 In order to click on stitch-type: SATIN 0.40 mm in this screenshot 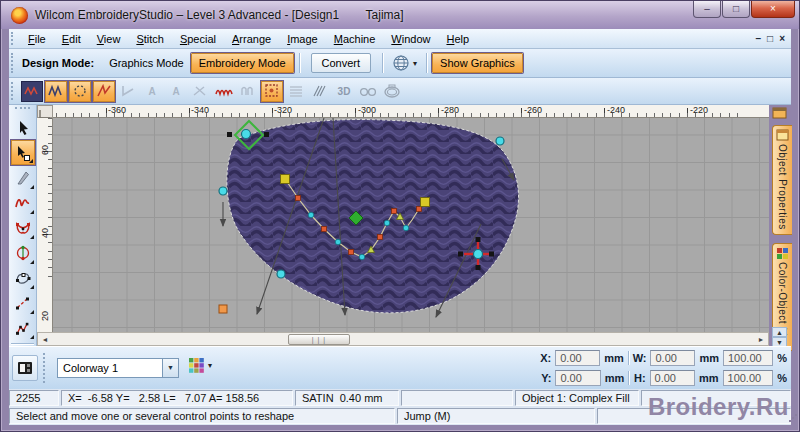, I will do `click(347, 398)`.